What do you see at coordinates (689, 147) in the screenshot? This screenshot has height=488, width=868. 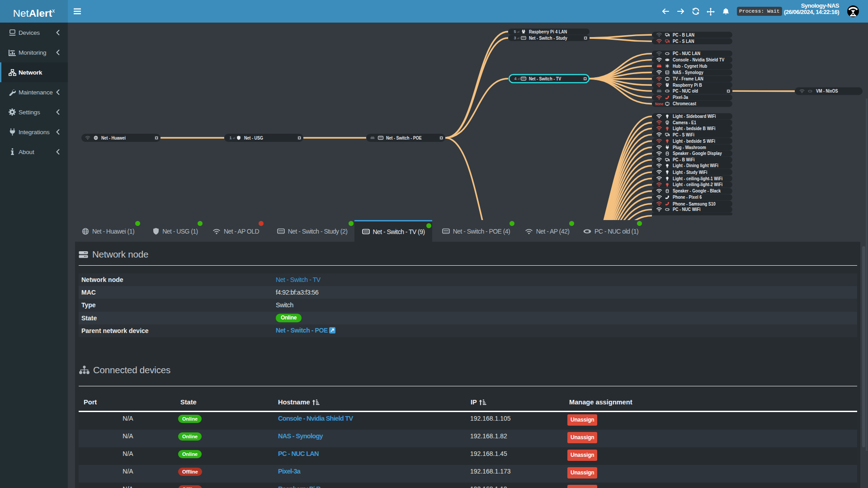 I see `svg-text: Plug - Washroom` at bounding box center [689, 147].